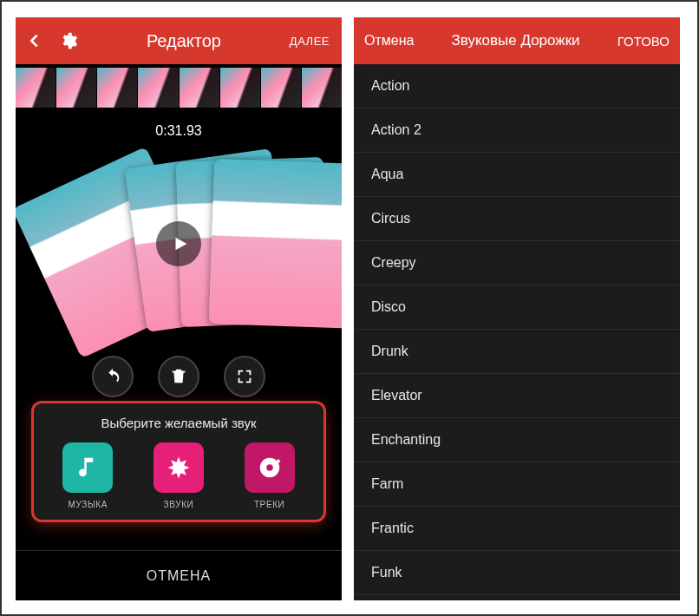 The image size is (699, 616). What do you see at coordinates (88, 468) in the screenshot?
I see `music-icon` at bounding box center [88, 468].